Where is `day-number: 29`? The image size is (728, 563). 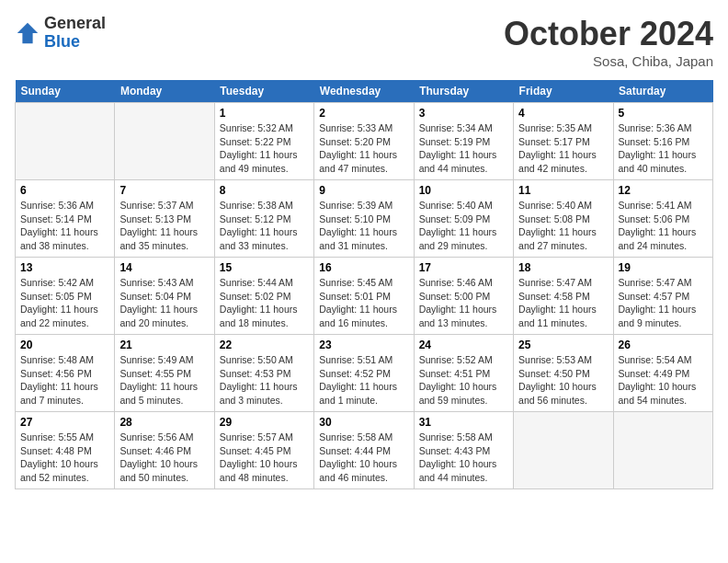
day-number: 29 is located at coordinates (265, 422).